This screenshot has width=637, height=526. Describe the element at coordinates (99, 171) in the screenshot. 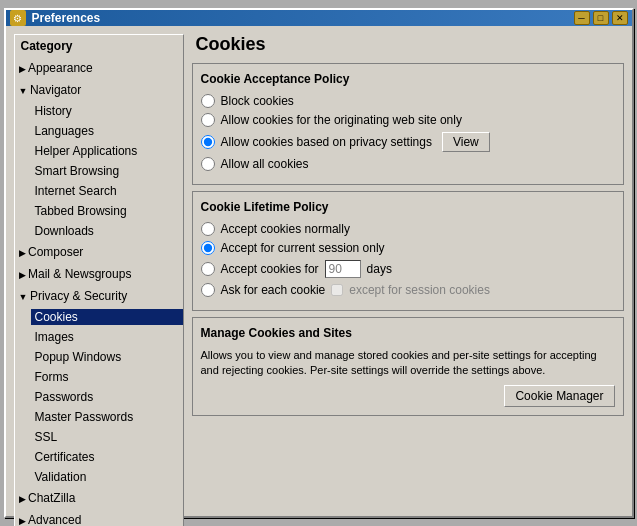

I see `navigator-children: History Languages Helper Applications Sm…` at that location.